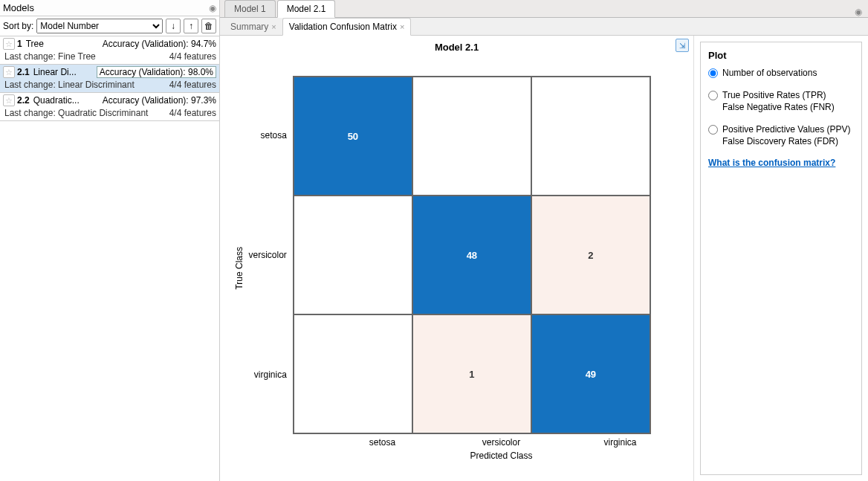 This screenshot has height=481, width=868. I want to click on row-labels: setosaversicolorvirginica, so click(269, 255).